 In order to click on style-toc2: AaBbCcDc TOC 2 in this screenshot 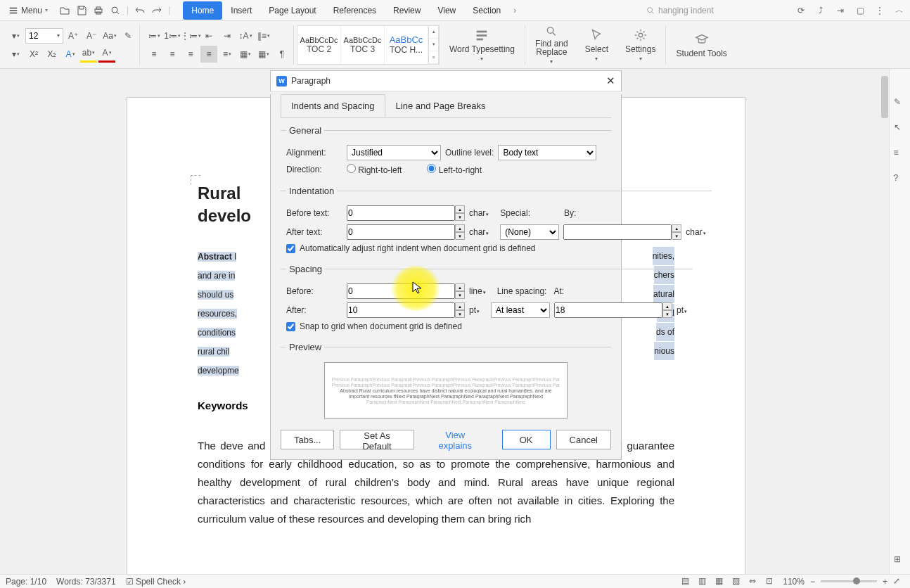, I will do `click(319, 45)`.